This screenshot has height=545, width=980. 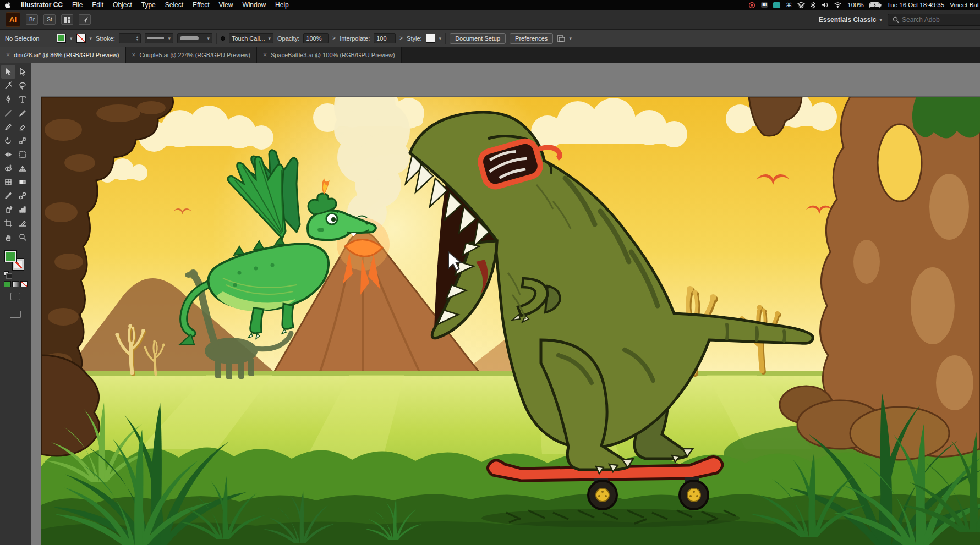 I want to click on apple-menu-icon, so click(x=8, y=5).